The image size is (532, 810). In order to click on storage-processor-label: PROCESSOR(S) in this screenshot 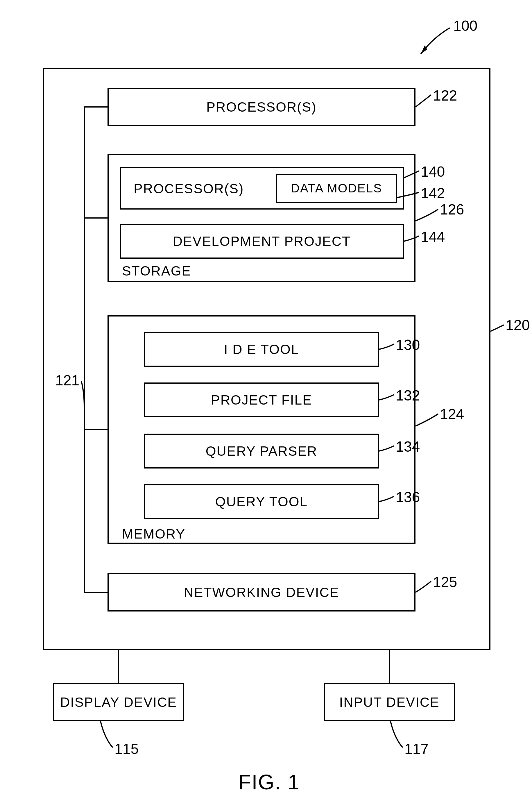, I will do `click(189, 189)`.